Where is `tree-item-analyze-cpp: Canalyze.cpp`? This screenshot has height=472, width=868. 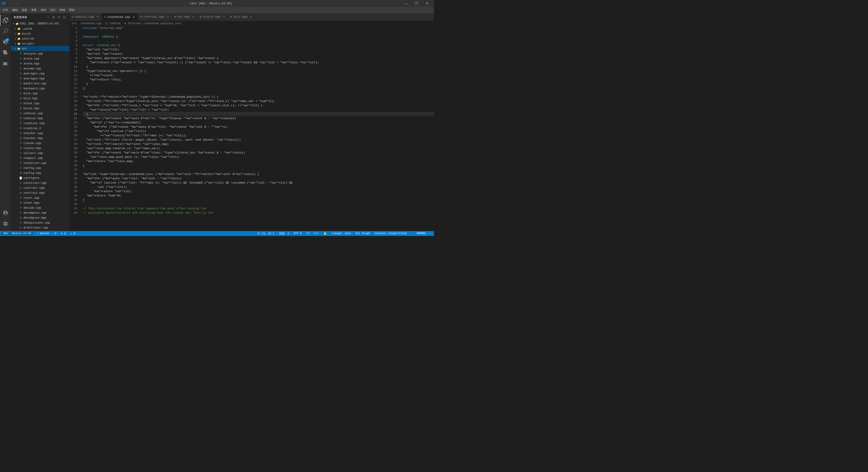 tree-item-analyze-cpp: Canalyze.cpp is located at coordinates (40, 54).